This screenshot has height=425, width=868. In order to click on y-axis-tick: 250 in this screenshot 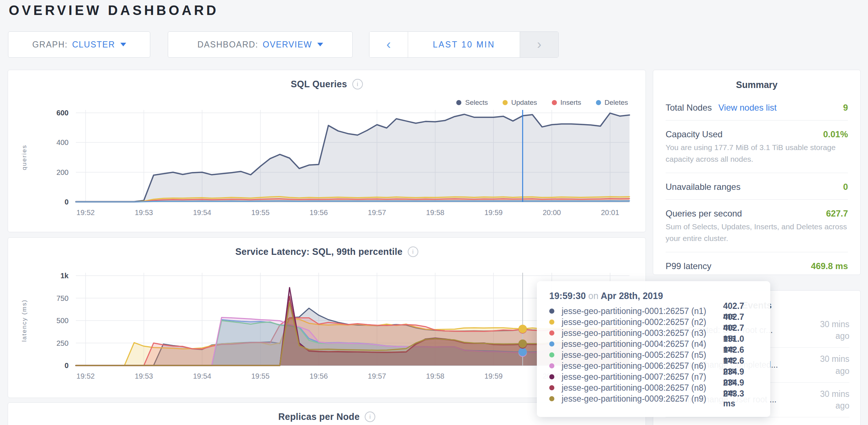, I will do `click(63, 343)`.